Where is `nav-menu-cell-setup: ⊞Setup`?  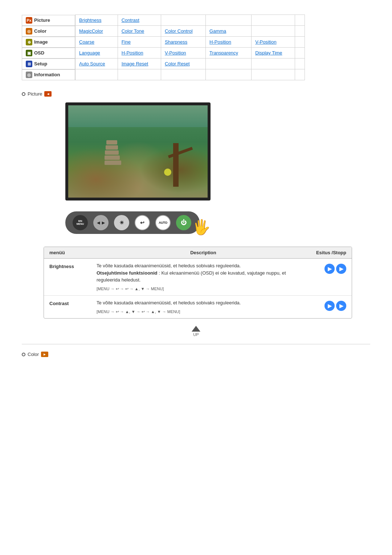
nav-menu-cell-setup: ⊞Setup is located at coordinates (49, 64).